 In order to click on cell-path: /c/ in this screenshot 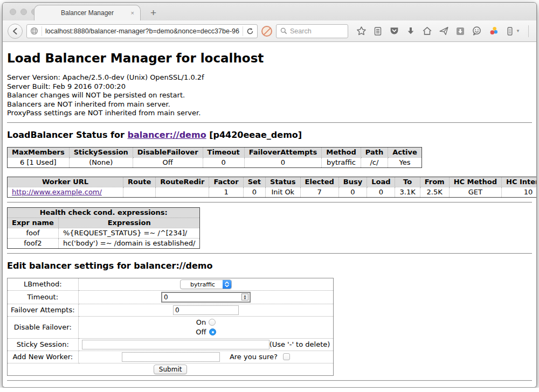, I will do `click(374, 163)`.